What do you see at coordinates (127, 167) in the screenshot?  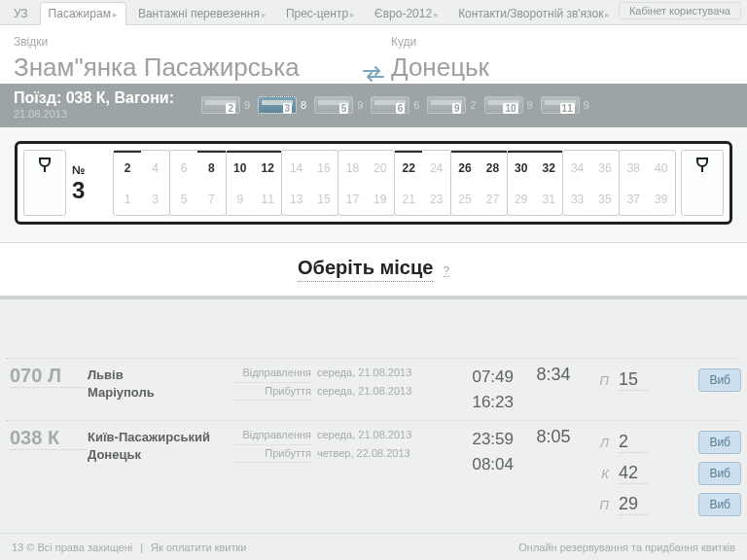 I see `seat: 2` at bounding box center [127, 167].